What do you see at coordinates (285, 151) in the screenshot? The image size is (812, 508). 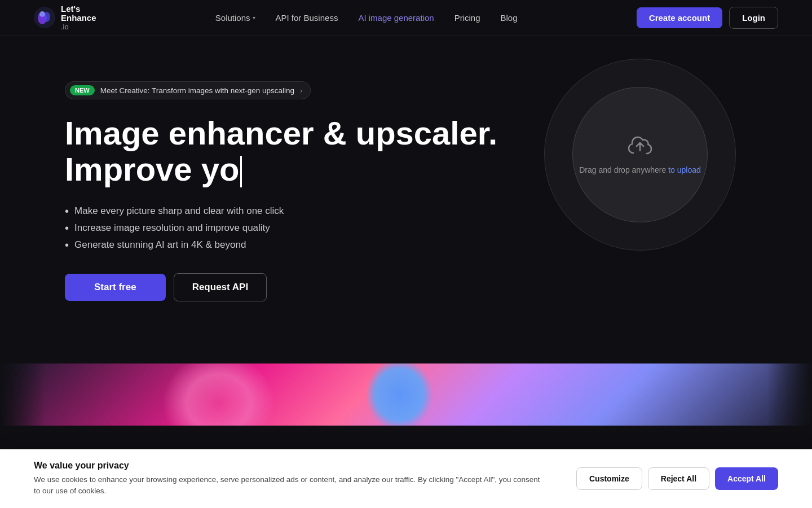 I see `hero-title: Image enhancer & upscaler. Improve yo` at bounding box center [285, 151].